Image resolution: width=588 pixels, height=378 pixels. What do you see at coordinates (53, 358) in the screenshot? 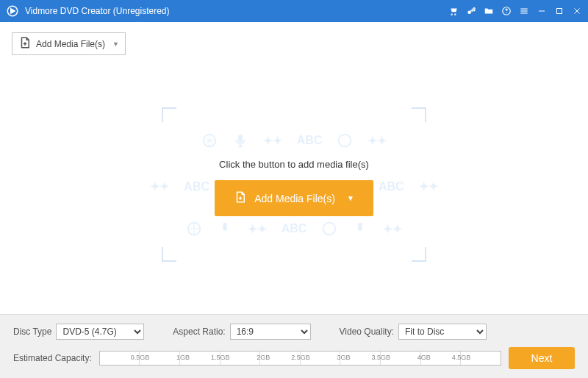
I see `capacity-label: Estimated Capacity:` at bounding box center [53, 358].